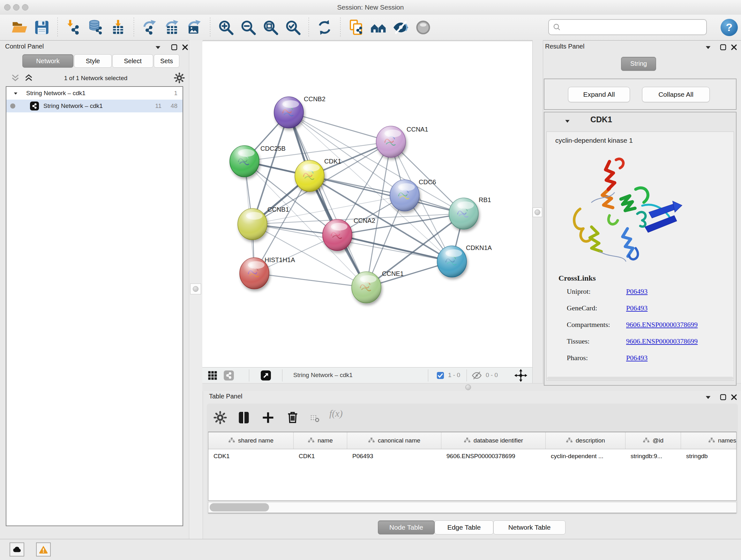 The height and width of the screenshot is (560, 741). Describe the element at coordinates (310, 176) in the screenshot. I see `network-node-CDK1` at that location.